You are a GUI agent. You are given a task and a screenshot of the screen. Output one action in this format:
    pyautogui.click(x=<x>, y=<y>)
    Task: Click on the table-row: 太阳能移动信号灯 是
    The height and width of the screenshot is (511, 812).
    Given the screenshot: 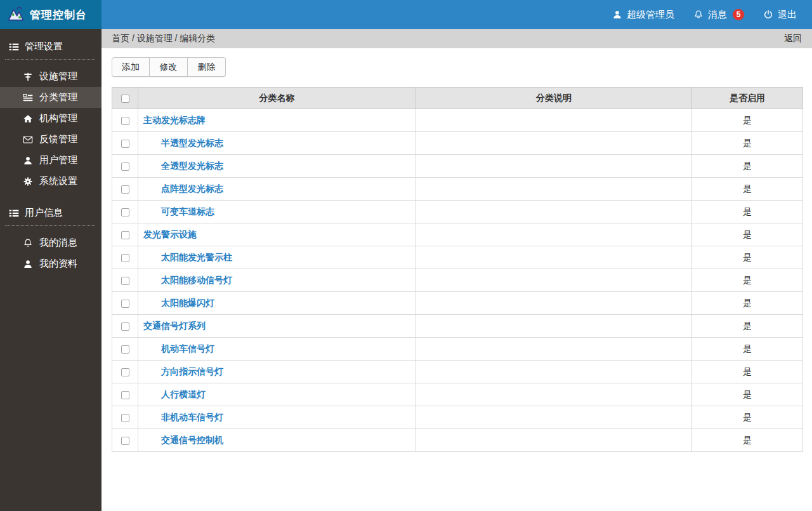 What is the action you would take?
    pyautogui.click(x=458, y=281)
    